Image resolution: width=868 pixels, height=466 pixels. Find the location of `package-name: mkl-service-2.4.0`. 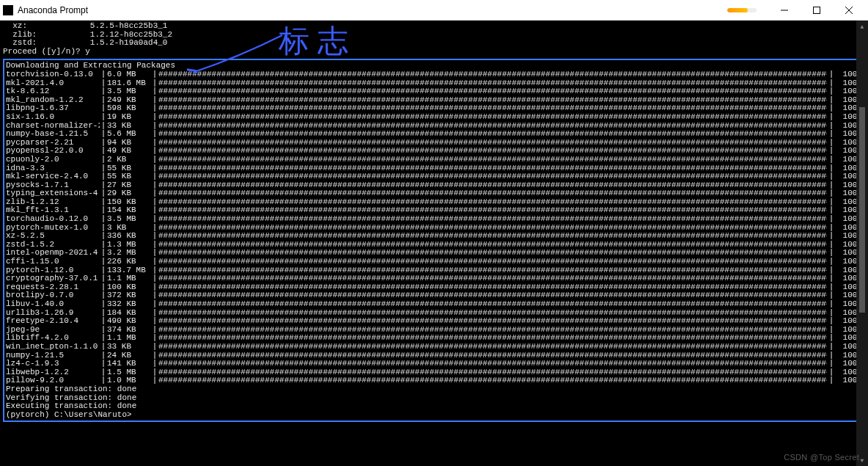

package-name: mkl-service-2.4.0 is located at coordinates (53, 177).